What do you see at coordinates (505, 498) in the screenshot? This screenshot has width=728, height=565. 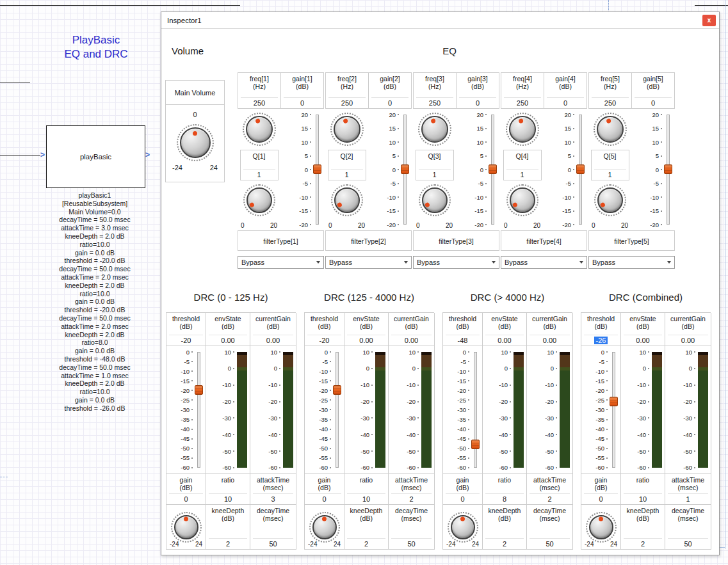 I see `ratio-value: 8` at bounding box center [505, 498].